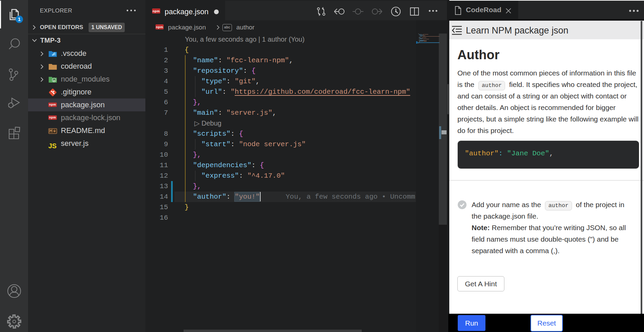  What do you see at coordinates (54, 81) in the screenshot?
I see `svg-text: js` at bounding box center [54, 81].